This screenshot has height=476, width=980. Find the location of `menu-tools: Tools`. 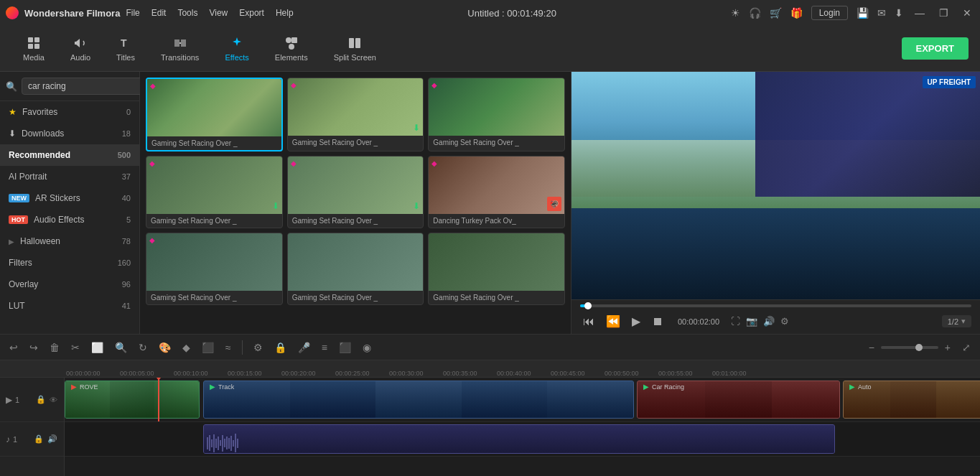

menu-tools: Tools is located at coordinates (187, 13).